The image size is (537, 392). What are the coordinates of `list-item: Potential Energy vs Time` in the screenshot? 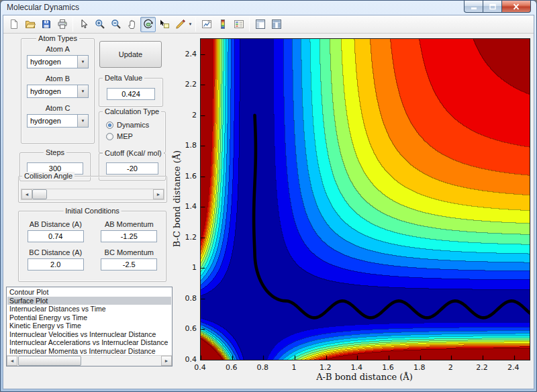 It's located at (89, 318).